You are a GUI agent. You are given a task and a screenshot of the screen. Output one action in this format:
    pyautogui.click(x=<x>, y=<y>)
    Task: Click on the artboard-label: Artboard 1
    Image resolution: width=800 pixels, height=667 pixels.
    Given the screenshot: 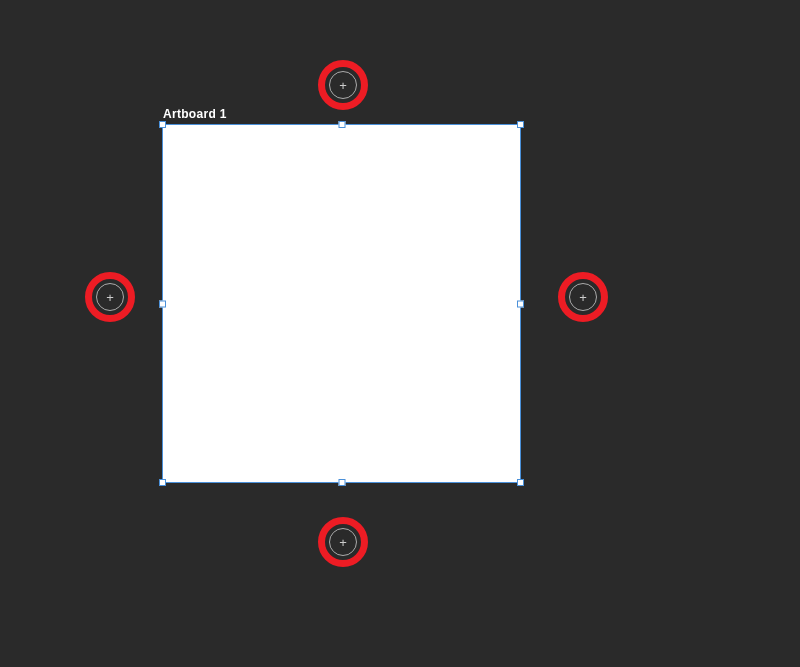 What is the action you would take?
    pyautogui.click(x=195, y=114)
    